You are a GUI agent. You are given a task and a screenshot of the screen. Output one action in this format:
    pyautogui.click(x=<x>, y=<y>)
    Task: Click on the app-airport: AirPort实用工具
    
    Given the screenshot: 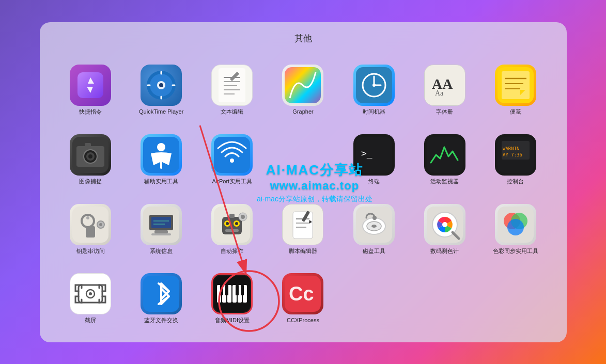 What is the action you would take?
    pyautogui.click(x=232, y=155)
    